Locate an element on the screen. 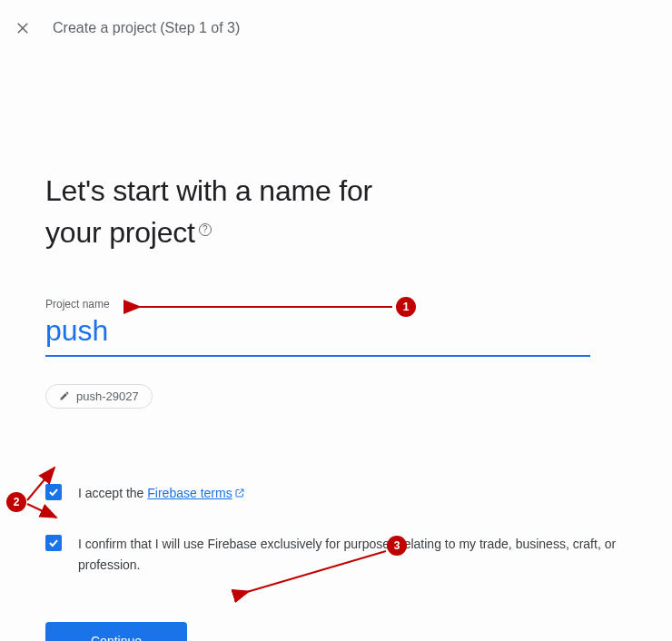  confirmation-row: I confirm that I will use Firebase exclu… is located at coordinates (336, 554).